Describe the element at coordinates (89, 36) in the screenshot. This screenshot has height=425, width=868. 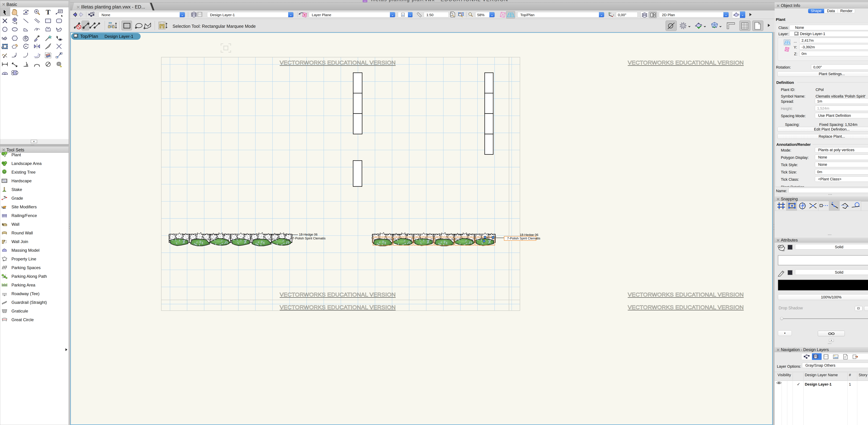
I see `svg-text: Top/Plan` at that location.